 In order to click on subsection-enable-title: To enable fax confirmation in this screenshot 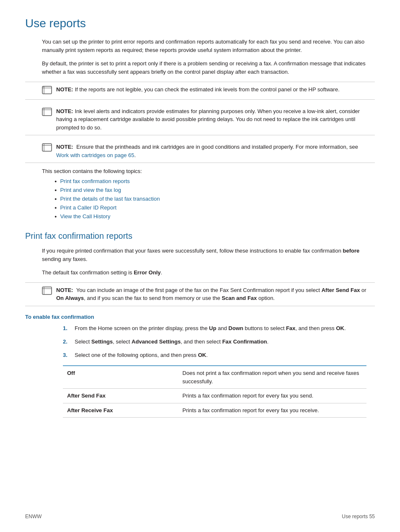, I will do `click(200, 317)`.